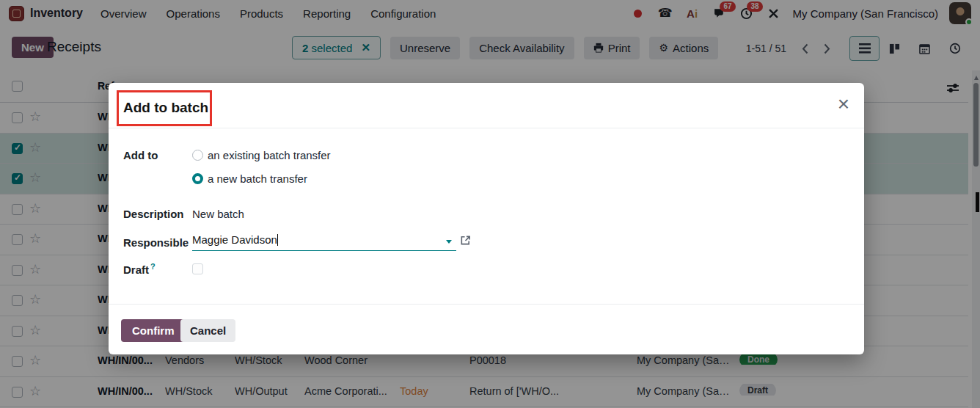  Describe the element at coordinates (977, 203) in the screenshot. I see `mouse-cursor` at that location.